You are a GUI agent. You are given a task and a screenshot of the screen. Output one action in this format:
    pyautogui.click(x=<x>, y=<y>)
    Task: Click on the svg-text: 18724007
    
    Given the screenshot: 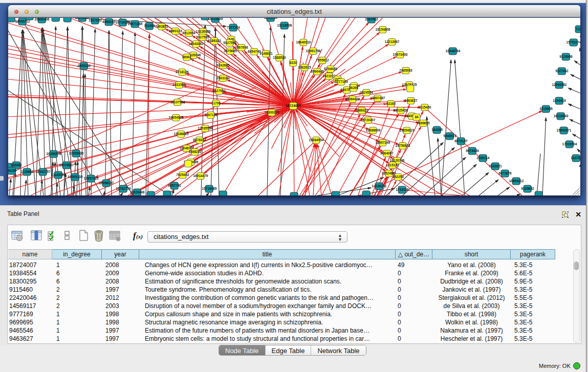 What is the action you would take?
    pyautogui.click(x=293, y=105)
    